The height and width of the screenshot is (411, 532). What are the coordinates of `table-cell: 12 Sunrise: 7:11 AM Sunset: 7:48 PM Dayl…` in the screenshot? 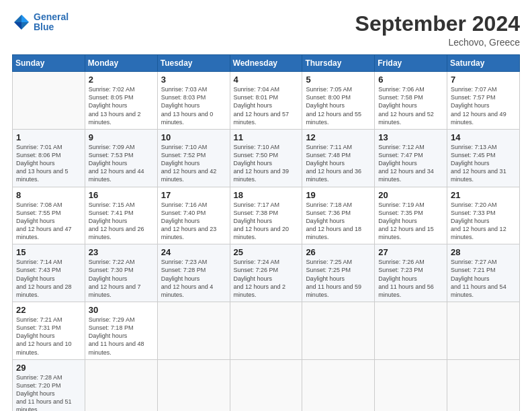 It's located at (339, 158).